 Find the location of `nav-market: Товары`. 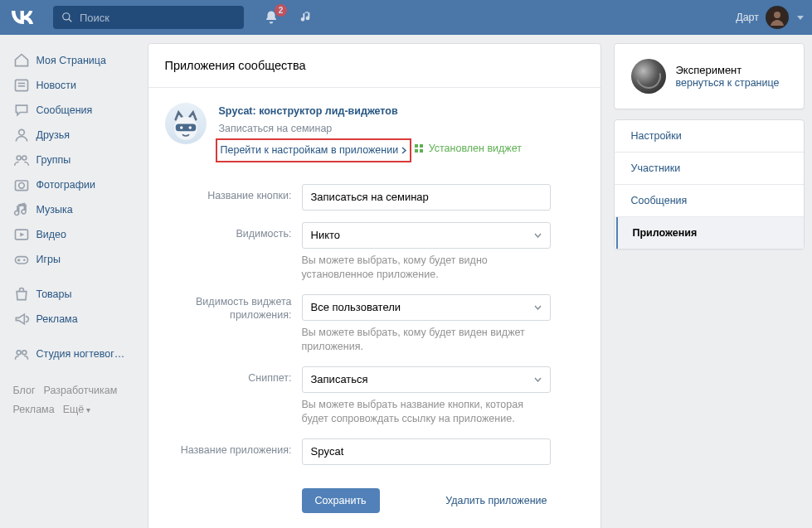

nav-market: Товары is located at coordinates (76, 294).